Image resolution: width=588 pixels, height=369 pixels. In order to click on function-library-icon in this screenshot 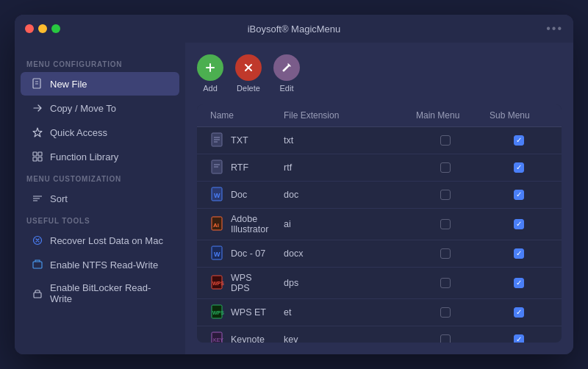, I will do `click(37, 157)`.